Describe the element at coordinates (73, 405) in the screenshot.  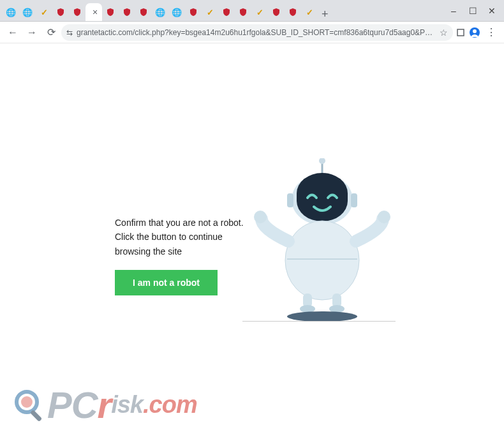
I see `watermark-pc: PC` at that location.